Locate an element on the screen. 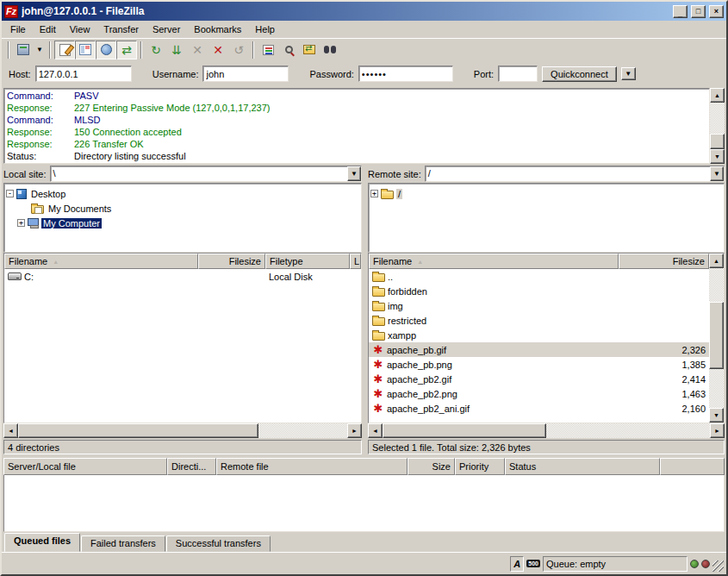 The image size is (728, 576). column-header-size: Size is located at coordinates (431, 466).